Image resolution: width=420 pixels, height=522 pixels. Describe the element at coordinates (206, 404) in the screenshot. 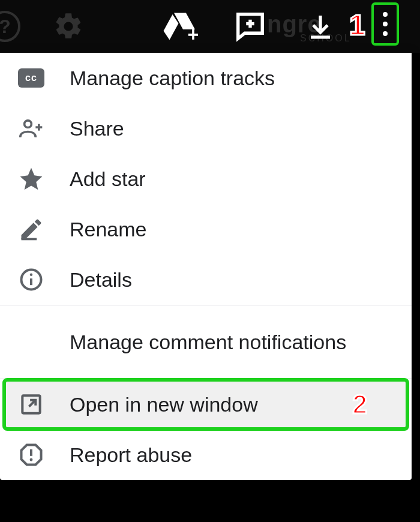

I see `menu-item-open-new-window: Open in new window 2` at that location.